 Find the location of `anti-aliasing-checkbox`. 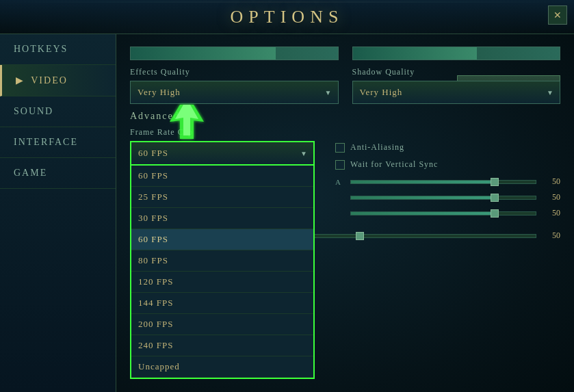

anti-aliasing-checkbox is located at coordinates (340, 148).